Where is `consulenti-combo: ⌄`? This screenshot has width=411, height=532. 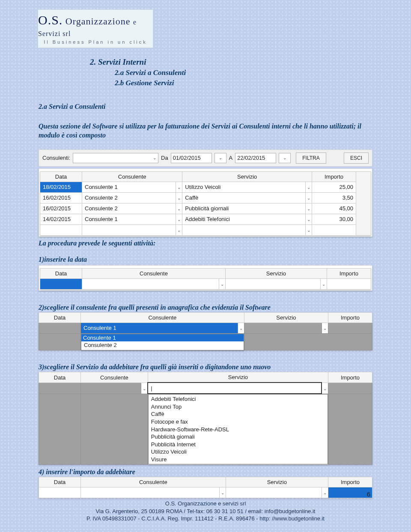
consulenti-combo: ⌄ is located at coordinates (116, 158).